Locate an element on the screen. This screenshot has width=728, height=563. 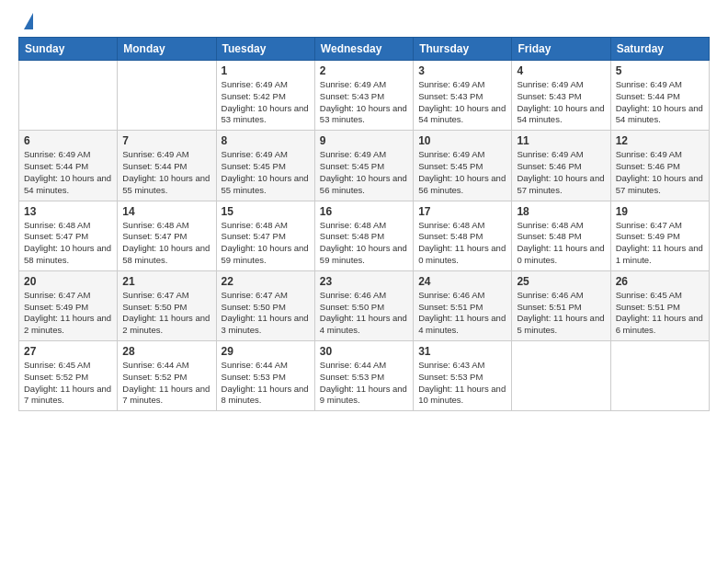
table-row: 17Sunrise: 6:48 AMSunset: 5:48 PMDayligh… is located at coordinates (463, 236).